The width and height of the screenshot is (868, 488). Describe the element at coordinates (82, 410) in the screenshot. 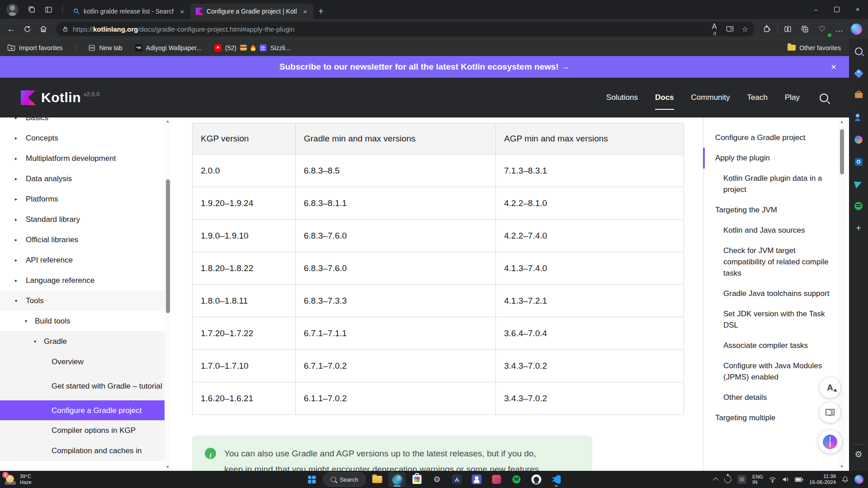

I see `sidebar-item-configure-gradle-project: Configure a Gradle project` at that location.